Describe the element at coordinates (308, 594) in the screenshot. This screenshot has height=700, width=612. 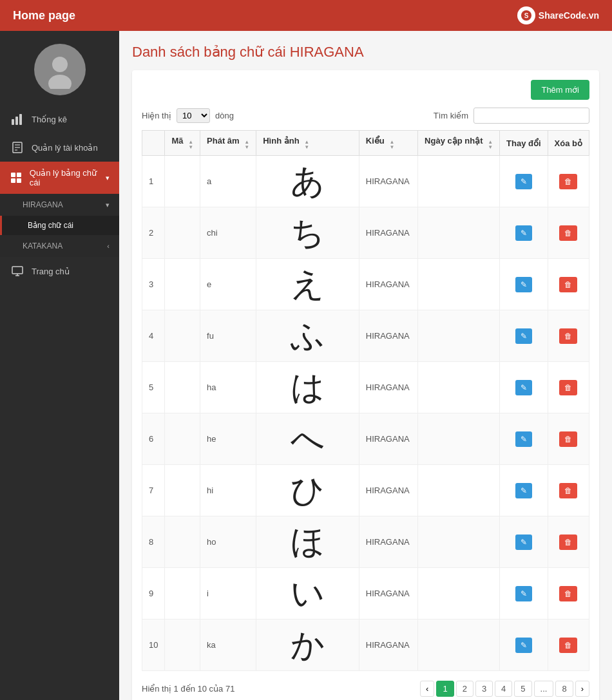
I see `hiragana-char: い` at that location.